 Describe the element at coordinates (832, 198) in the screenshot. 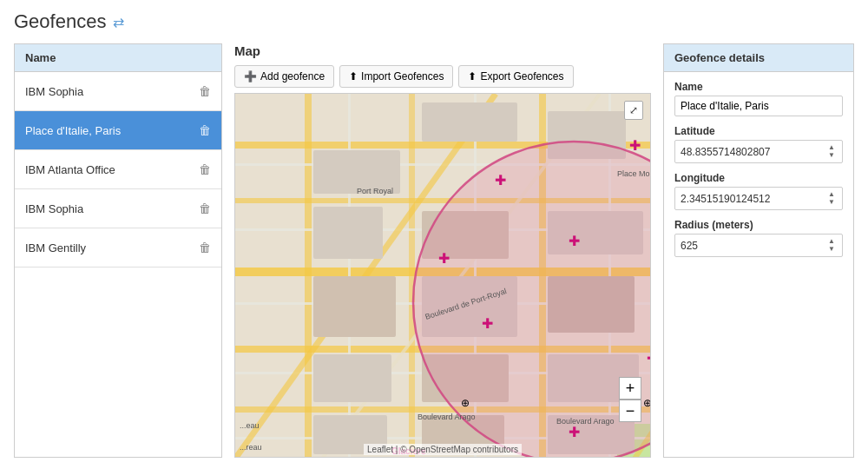

I see `longitude-spinner: ▲ ▼` at that location.